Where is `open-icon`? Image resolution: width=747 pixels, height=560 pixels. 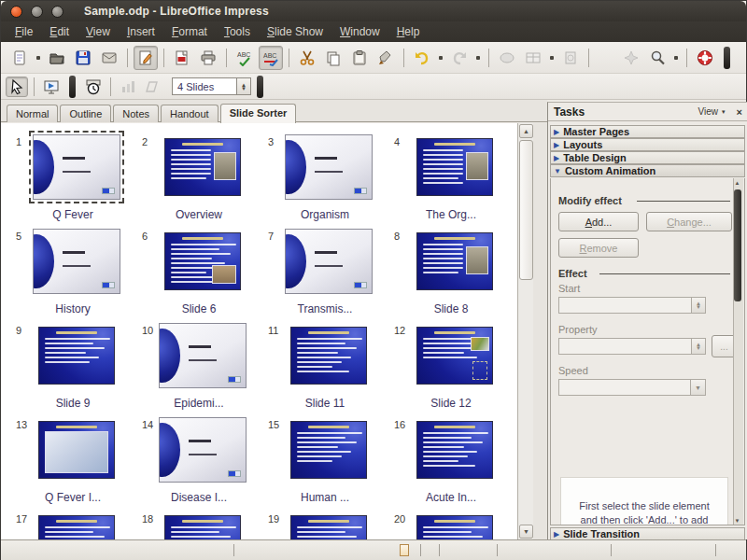
open-icon is located at coordinates (57, 58).